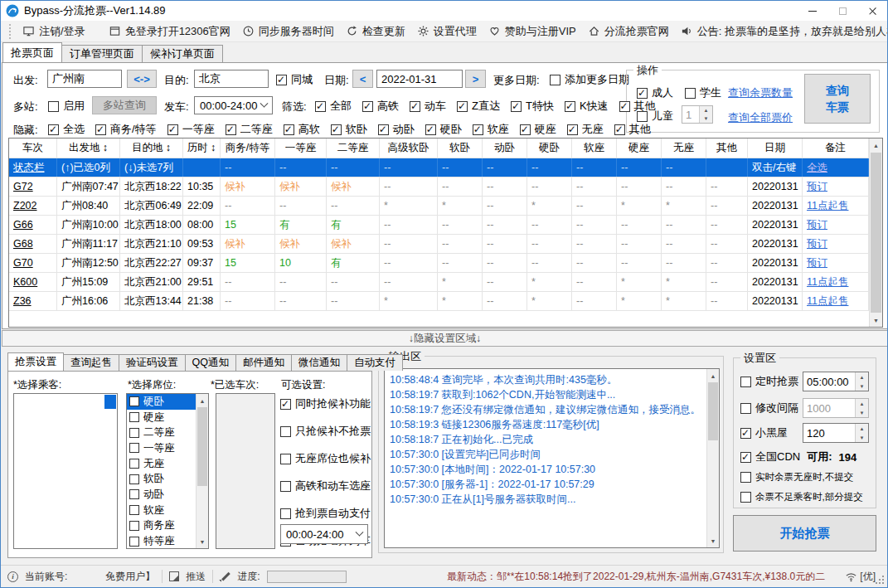 This screenshot has height=588, width=888. I want to click on partial-submit-checkbox: 余票不足乘客时,部分提交, so click(802, 498).